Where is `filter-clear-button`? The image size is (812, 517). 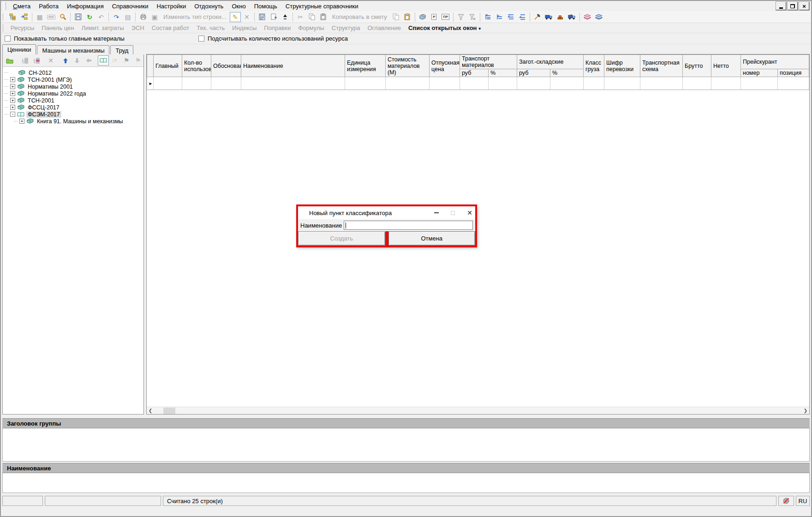 filter-clear-button is located at coordinates (472, 17).